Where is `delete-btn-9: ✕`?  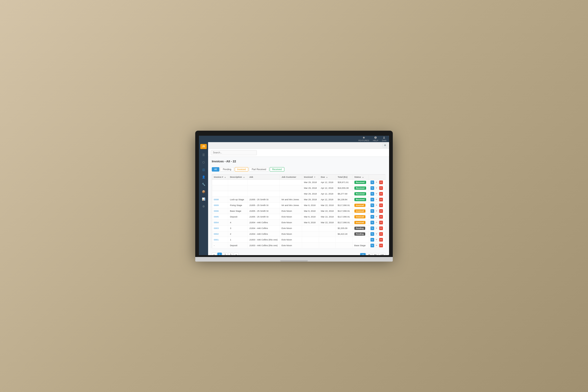 delete-btn-9: ✕ is located at coordinates (381, 234).